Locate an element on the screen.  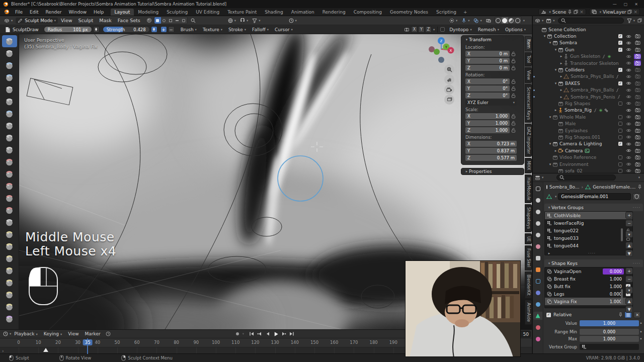
dyntopo-dropdown: Dyntopo▾ is located at coordinates (460, 29).